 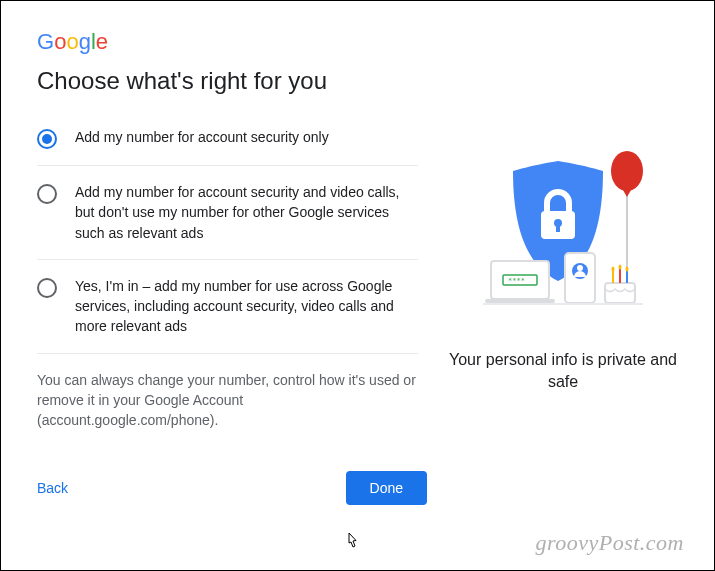 What do you see at coordinates (246, 212) in the screenshot?
I see `option-label: Add my number for account security and v…` at bounding box center [246, 212].